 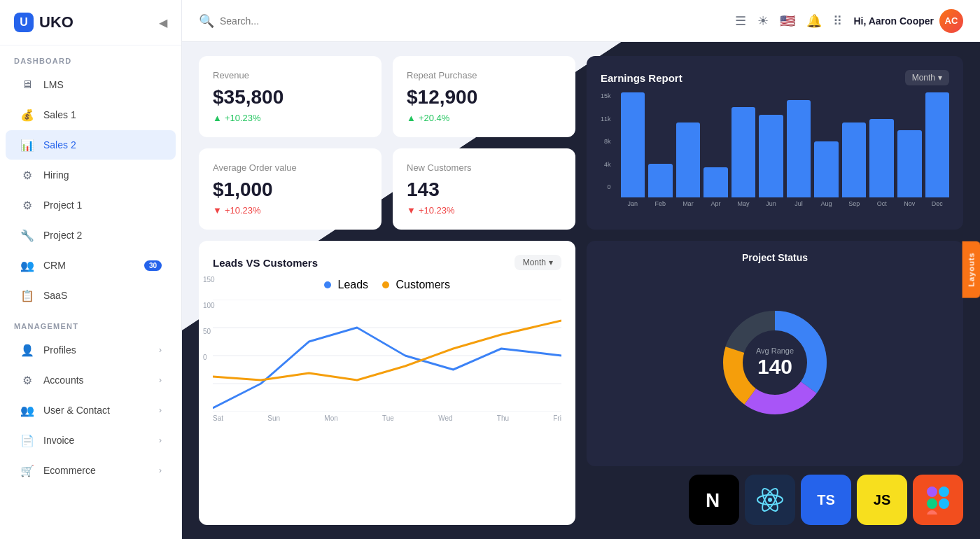 What do you see at coordinates (770, 500) in the screenshot?
I see `react-icon` at bounding box center [770, 500].